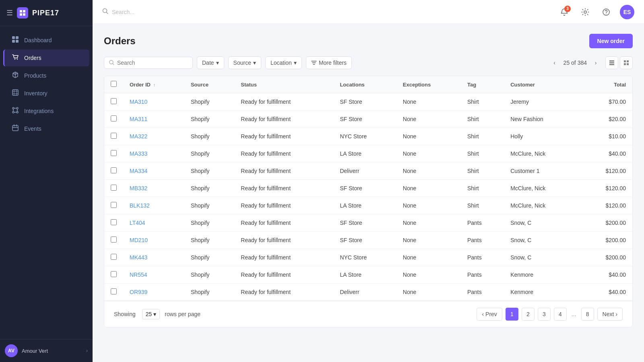  I want to click on cell-tag: Pants, so click(482, 241).